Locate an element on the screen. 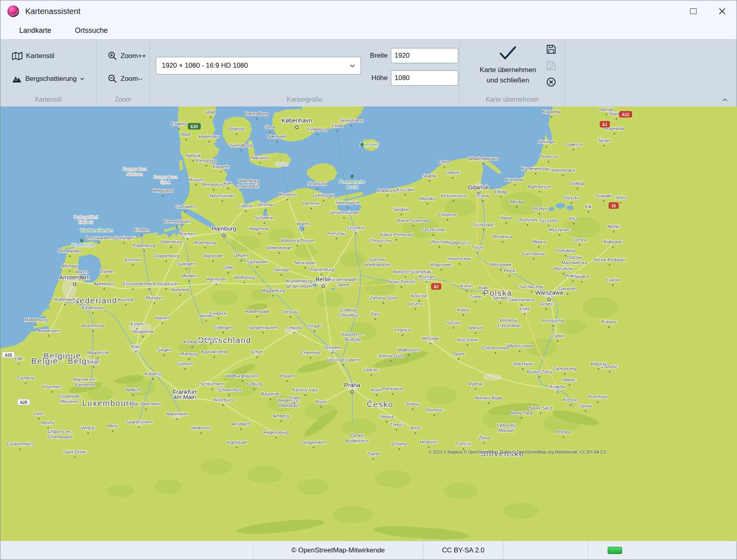 This screenshot has width=737, height=560. map-label: Minden is located at coordinates (189, 276).